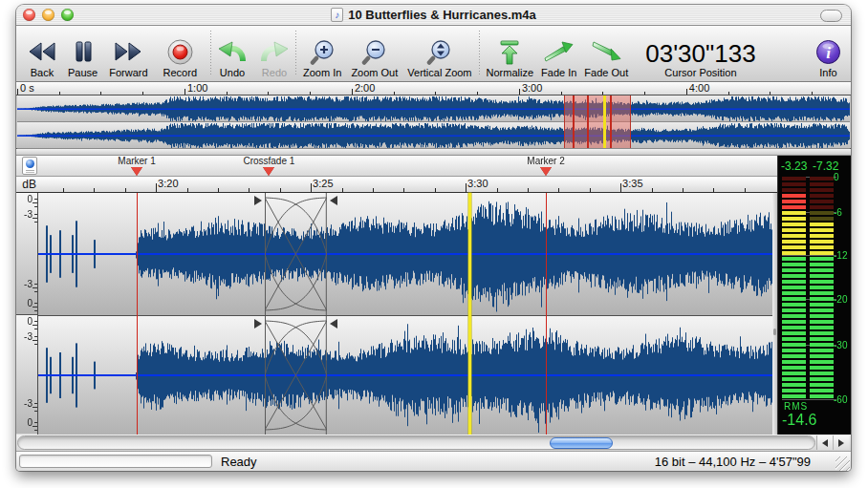 Image resolution: width=868 pixels, height=488 pixels. I want to click on rms-value: -14.6, so click(799, 420).